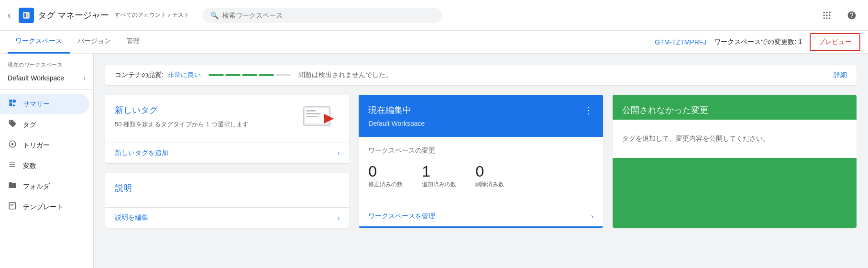 This screenshot has height=268, width=868. What do you see at coordinates (227, 119) in the screenshot?
I see `new-tag-card-body: 新しいタグ 50 種類を超えるタグタイプから 1 つ選択します` at bounding box center [227, 119].